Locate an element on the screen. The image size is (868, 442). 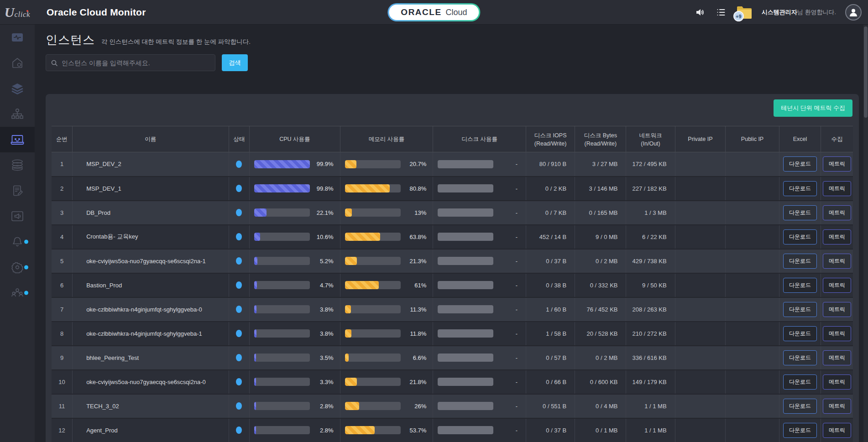
uclick-logo: Uclick is located at coordinates (17, 12).